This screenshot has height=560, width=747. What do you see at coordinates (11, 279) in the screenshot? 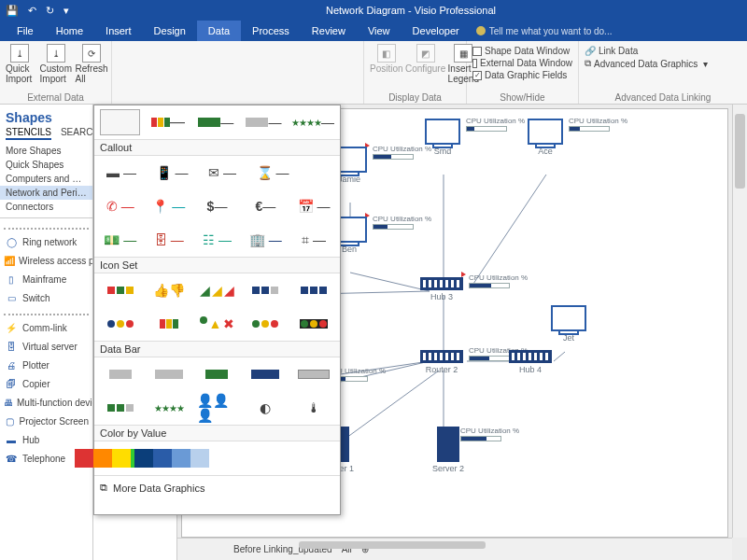
I see `mainframe-icon: ▯` at bounding box center [11, 279].